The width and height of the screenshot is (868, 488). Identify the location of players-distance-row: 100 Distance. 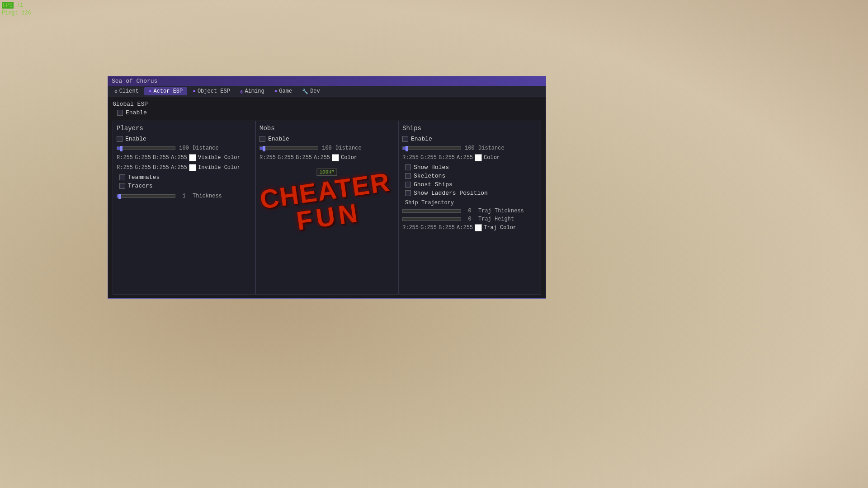
(184, 148).